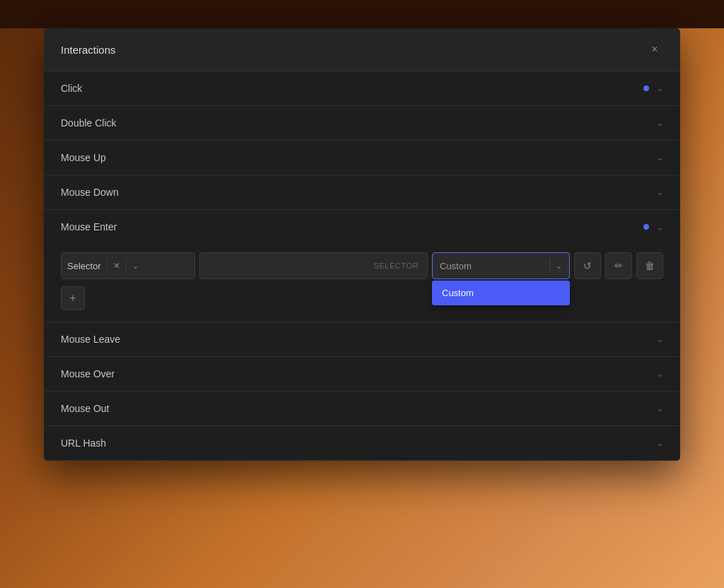  What do you see at coordinates (90, 192) in the screenshot?
I see `mouse-down-label: Mouse Down` at bounding box center [90, 192].